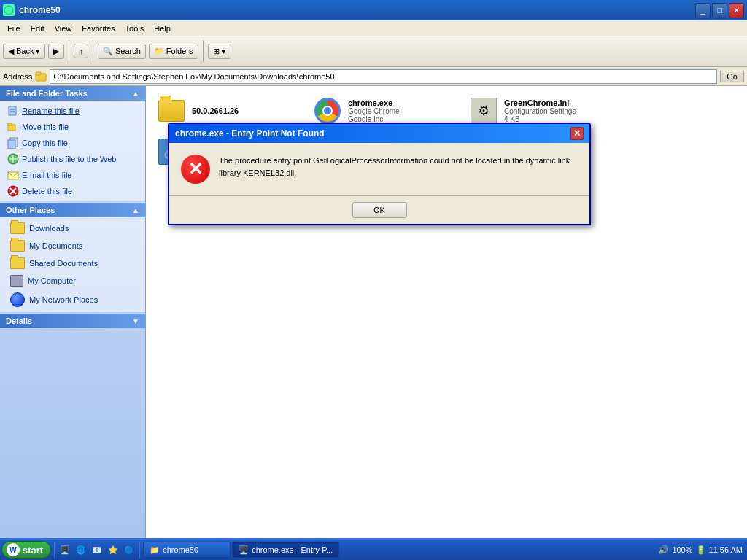 The height and width of the screenshot is (560, 747). What do you see at coordinates (73, 144) in the screenshot?
I see `file-folder-tasks-section: File and Folder Tasks ▲ Rename this file…` at bounding box center [73, 144].